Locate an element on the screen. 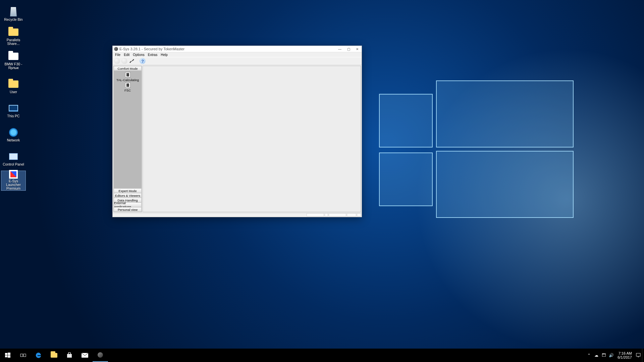  desktop-icon-recycle-bin: Recycle Bin is located at coordinates (13, 12).